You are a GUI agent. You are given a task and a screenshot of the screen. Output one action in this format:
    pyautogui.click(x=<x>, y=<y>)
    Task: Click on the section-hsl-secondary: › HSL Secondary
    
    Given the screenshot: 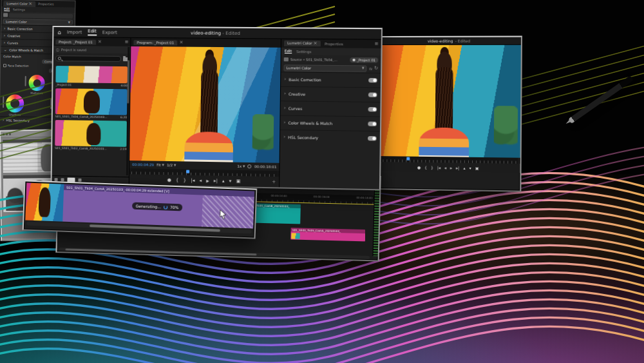 What is the action you would take?
    pyautogui.click(x=330, y=138)
    